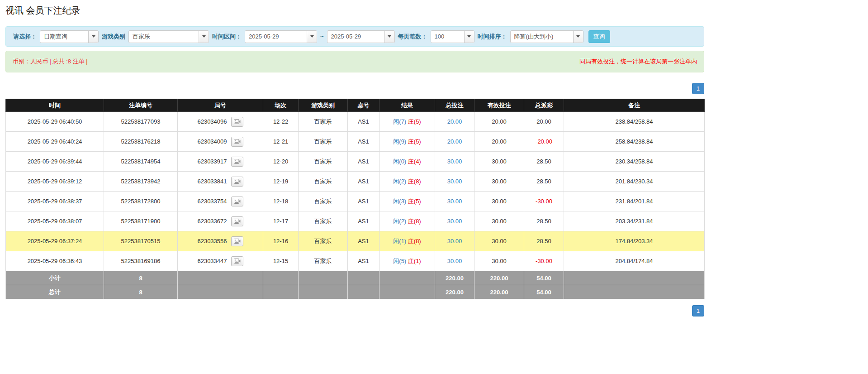  What do you see at coordinates (212, 121) in the screenshot?
I see `round-id-value: 623034096` at bounding box center [212, 121].